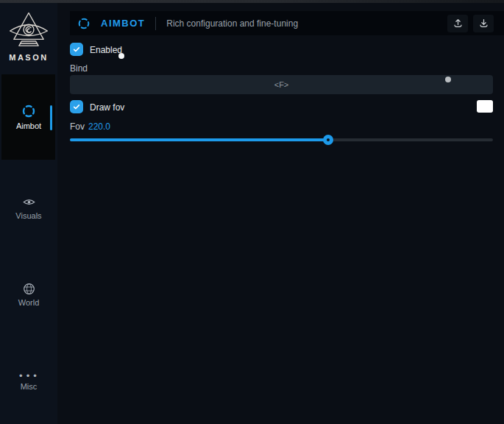 The width and height of the screenshot is (504, 424). Describe the element at coordinates (29, 117) in the screenshot. I see `sidebar-item-aimbot: Aimbot` at that location.